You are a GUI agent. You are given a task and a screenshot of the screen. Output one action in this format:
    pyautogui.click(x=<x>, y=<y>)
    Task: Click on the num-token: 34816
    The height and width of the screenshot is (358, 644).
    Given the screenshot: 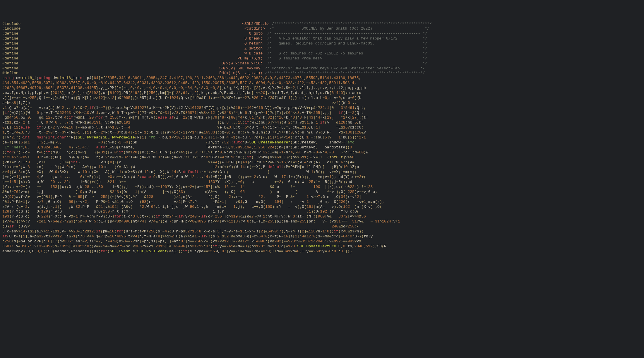 What is the action you would take?
    pyautogui.click(x=125, y=78)
    